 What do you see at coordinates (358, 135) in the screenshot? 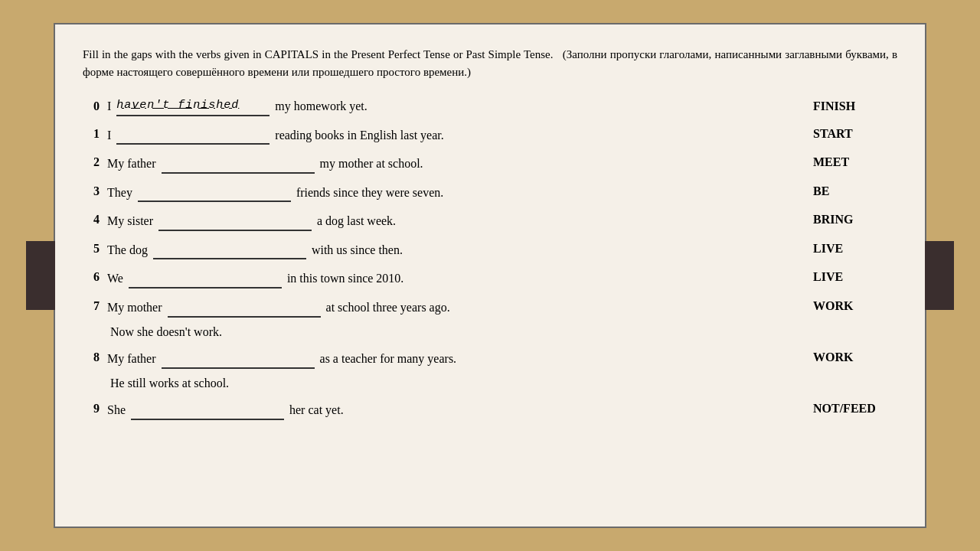
I see `sentence-suffix: reading books in English last year.` at bounding box center [358, 135].